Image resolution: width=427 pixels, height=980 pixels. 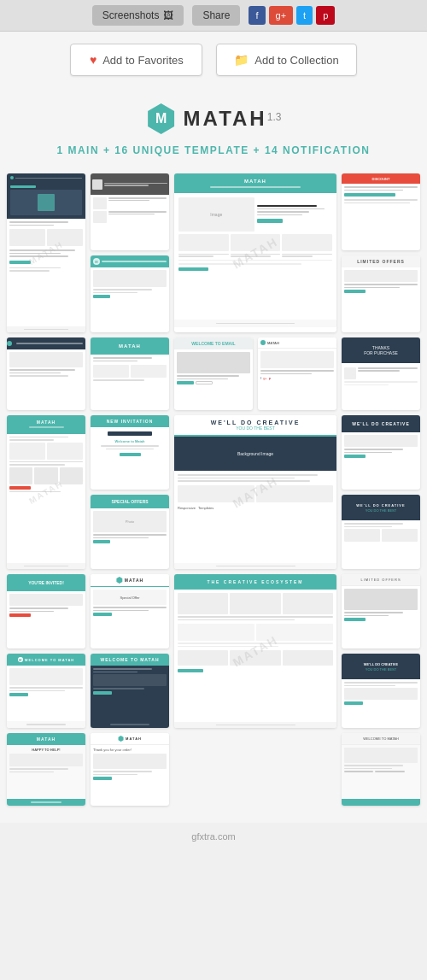 I want to click on template-preview-23: WELCOME TO MATAH, so click(x=130, y=690).